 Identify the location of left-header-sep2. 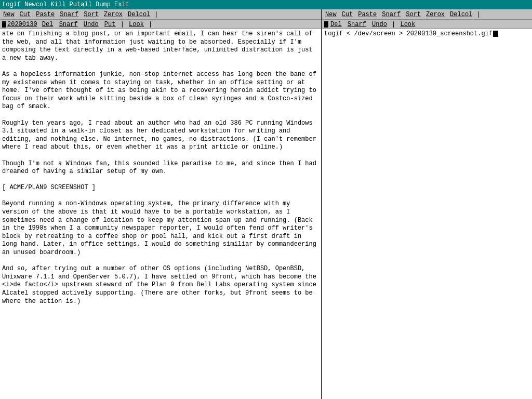
(56, 24).